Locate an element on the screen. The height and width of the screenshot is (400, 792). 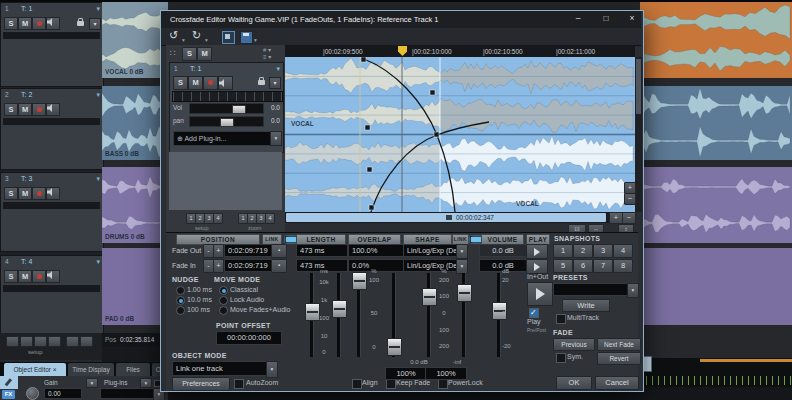
setup-preset-4: 4 is located at coordinates (218, 218).